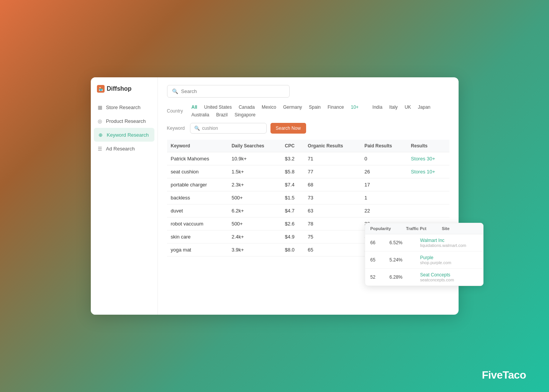 The width and height of the screenshot is (549, 392). I want to click on cell-cpc: $3.2, so click(292, 159).